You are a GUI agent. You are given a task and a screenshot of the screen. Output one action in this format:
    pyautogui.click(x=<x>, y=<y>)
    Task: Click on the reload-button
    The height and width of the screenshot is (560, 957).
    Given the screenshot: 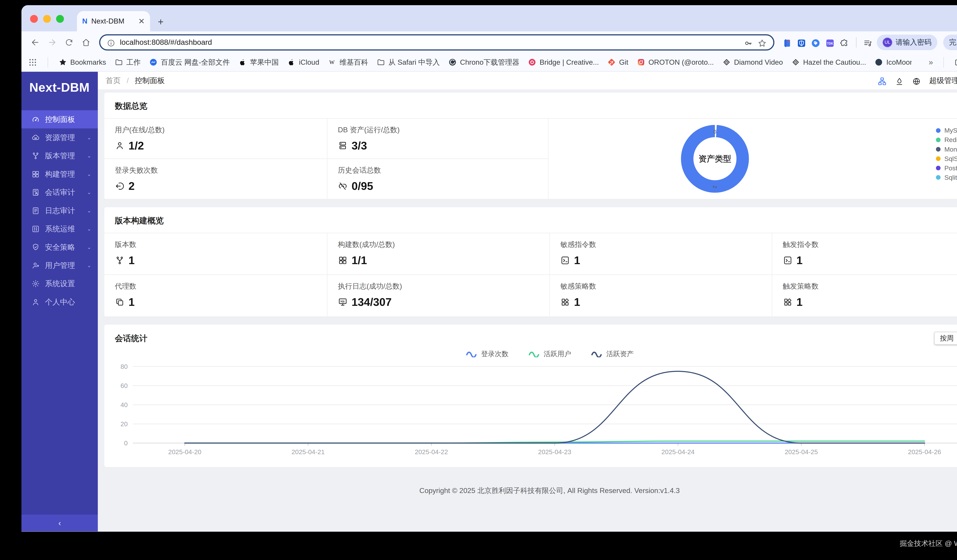 What is the action you would take?
    pyautogui.click(x=69, y=43)
    